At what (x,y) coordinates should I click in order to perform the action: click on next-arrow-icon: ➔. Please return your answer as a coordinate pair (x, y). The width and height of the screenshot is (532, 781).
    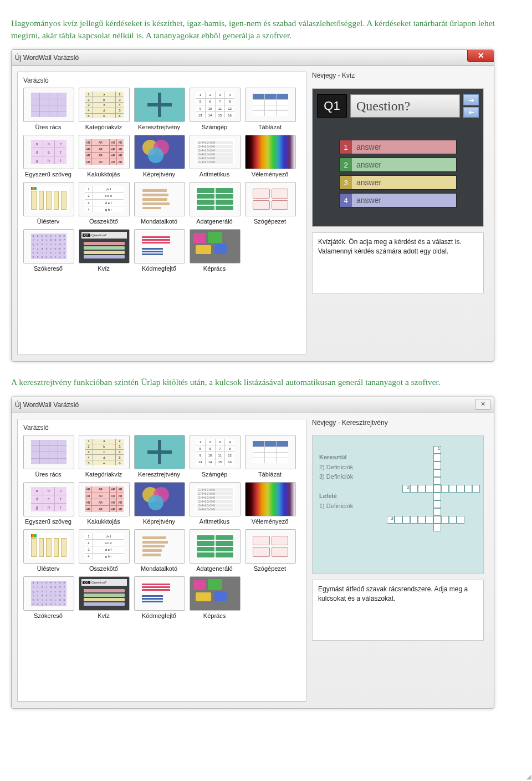
    Looking at the image, I should click on (471, 100).